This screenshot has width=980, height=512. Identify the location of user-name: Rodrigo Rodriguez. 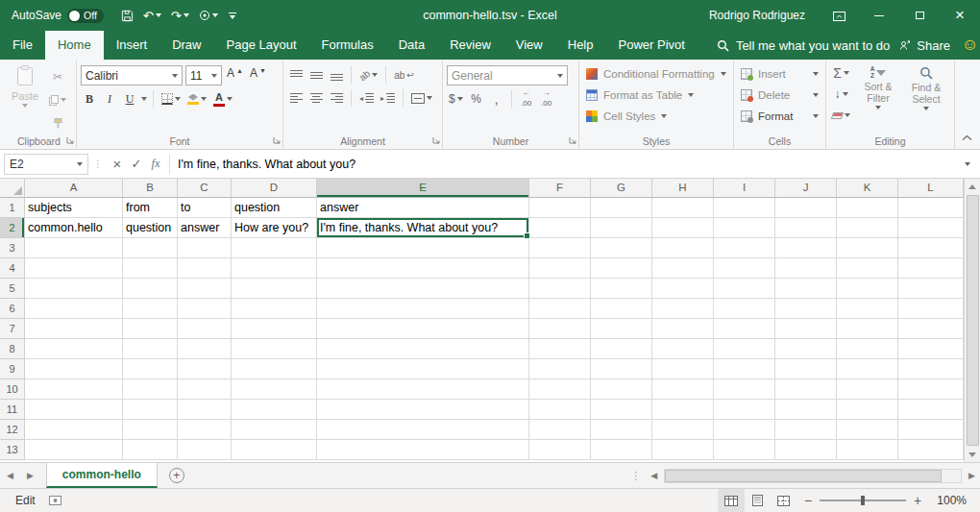
(757, 15).